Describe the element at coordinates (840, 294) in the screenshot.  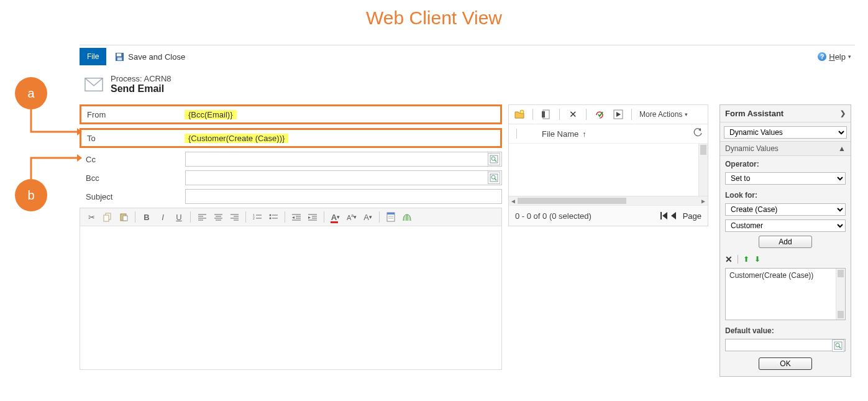
I see `list-scrollbar` at that location.